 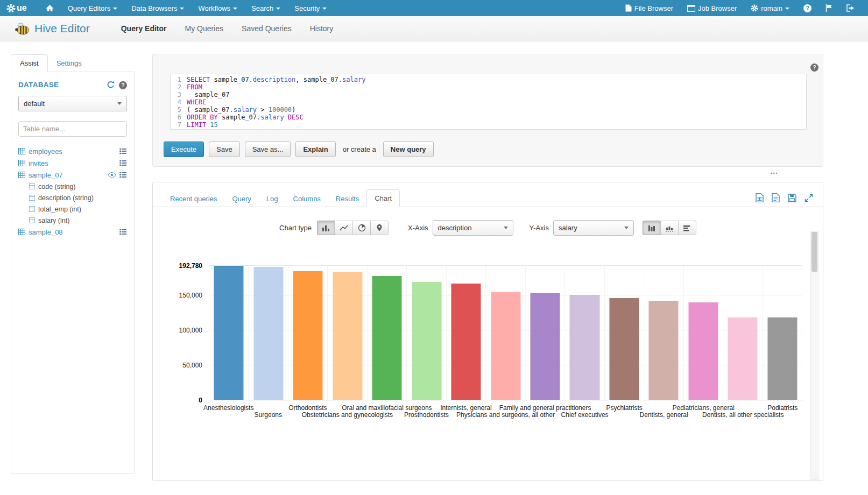 I want to click on nav-workflows: Workflows, so click(x=217, y=8).